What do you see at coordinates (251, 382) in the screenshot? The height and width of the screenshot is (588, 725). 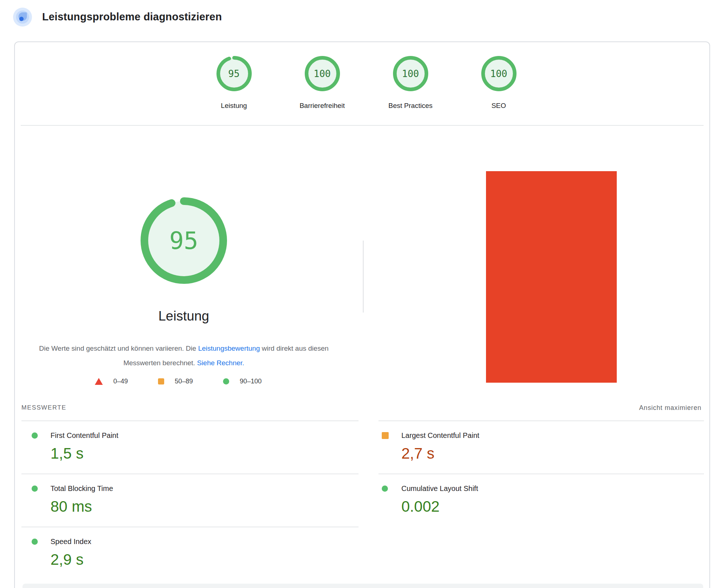 I see `legend-range-label: 90–100` at bounding box center [251, 382].